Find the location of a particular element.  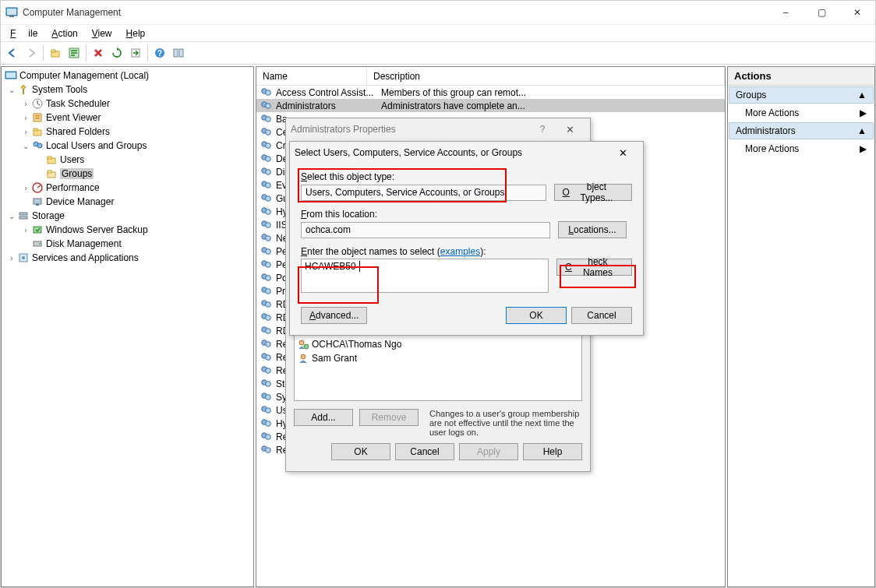

menu-action: Action is located at coordinates (64, 33).